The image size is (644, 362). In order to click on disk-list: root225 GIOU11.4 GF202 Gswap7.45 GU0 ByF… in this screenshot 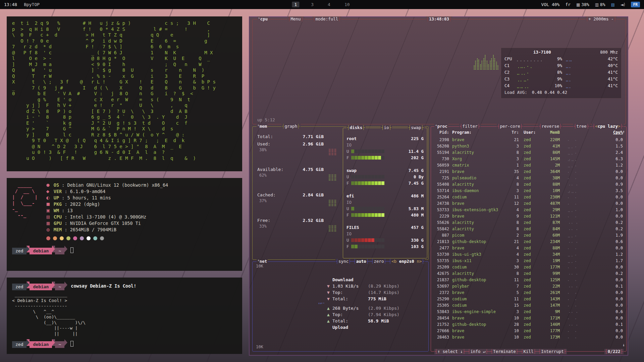, I will do `click(385, 193)`.